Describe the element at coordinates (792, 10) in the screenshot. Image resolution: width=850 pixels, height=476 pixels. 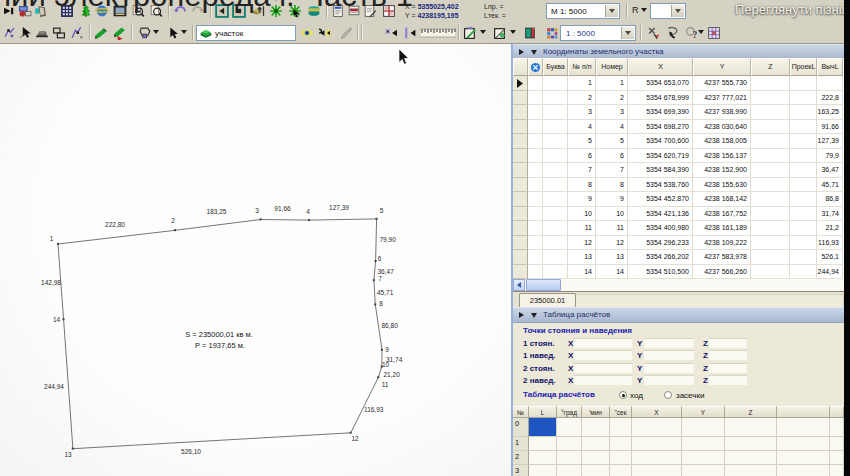
I see `watch-later-overlay: Переглянути пізніш` at that location.